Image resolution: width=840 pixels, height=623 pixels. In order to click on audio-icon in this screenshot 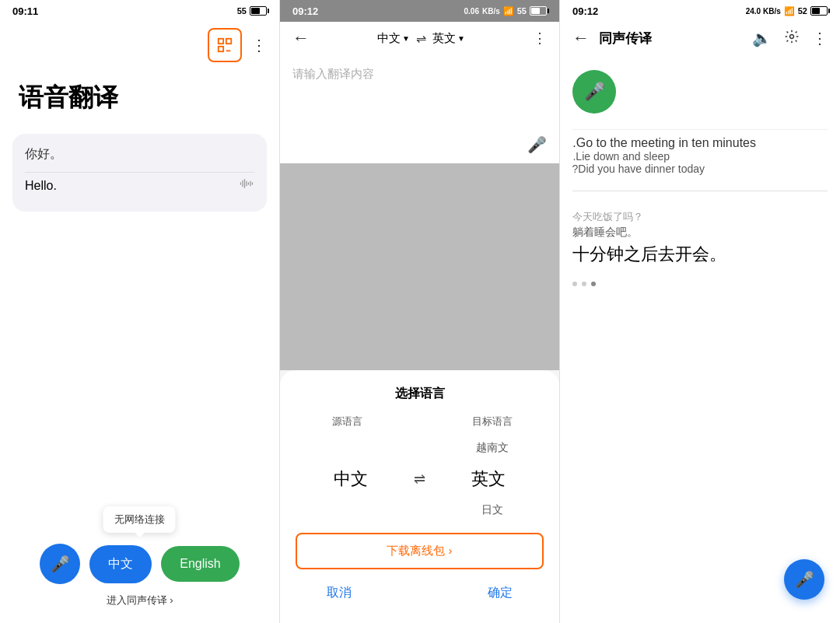, I will do `click(247, 185)`.